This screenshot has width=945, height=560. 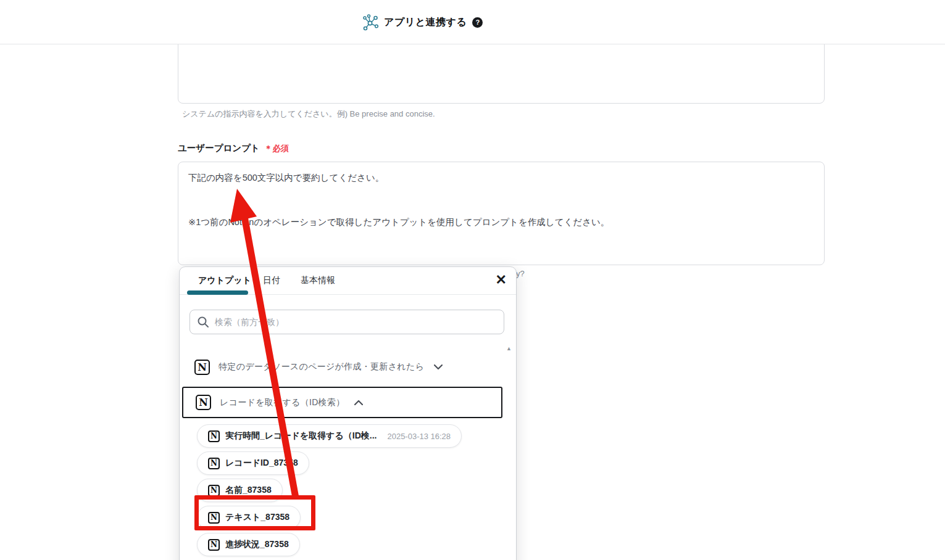 I want to click on close-icon: ✕, so click(x=501, y=280).